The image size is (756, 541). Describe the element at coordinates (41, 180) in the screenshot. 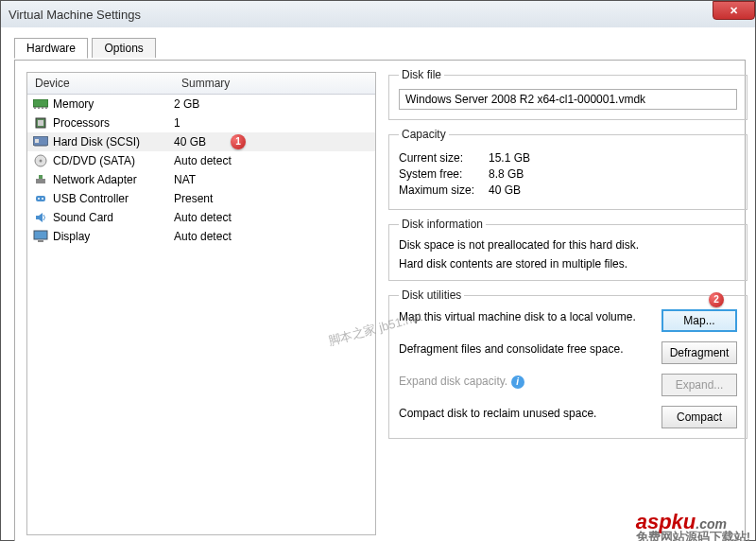

I see `net-icon` at that location.